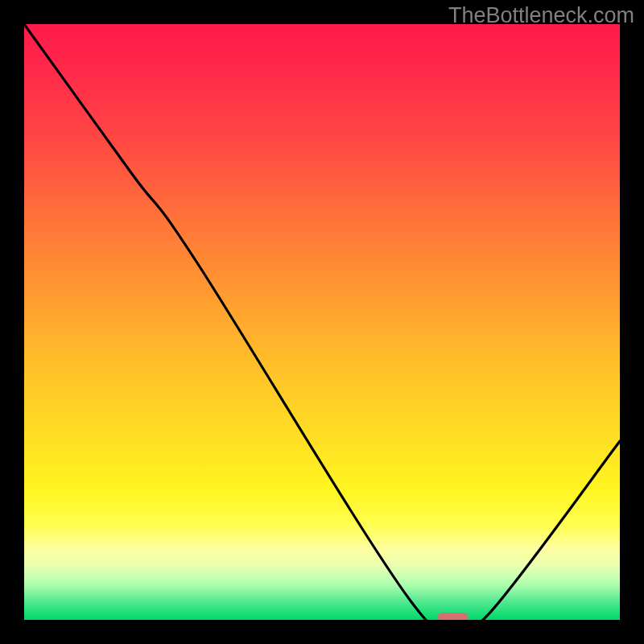 The width and height of the screenshot is (644, 644). What do you see at coordinates (452, 617) in the screenshot?
I see `optimal-marker` at bounding box center [452, 617].